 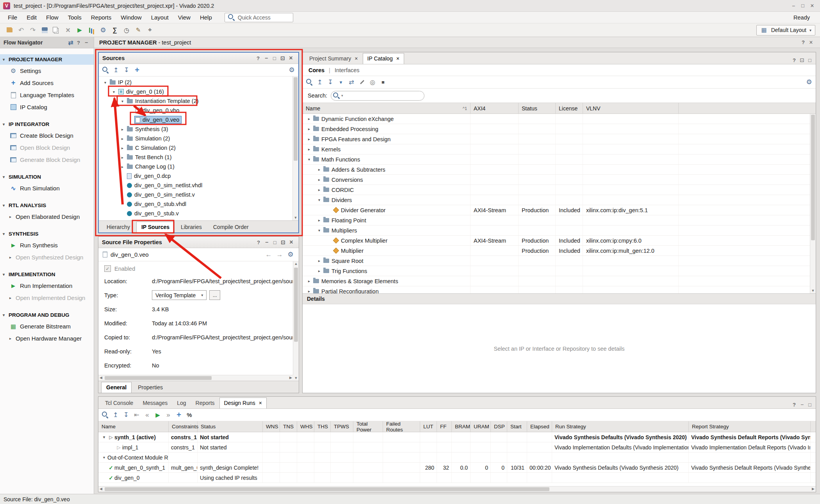 What do you see at coordinates (56, 30) in the screenshot?
I see `copy-icon` at bounding box center [56, 30].